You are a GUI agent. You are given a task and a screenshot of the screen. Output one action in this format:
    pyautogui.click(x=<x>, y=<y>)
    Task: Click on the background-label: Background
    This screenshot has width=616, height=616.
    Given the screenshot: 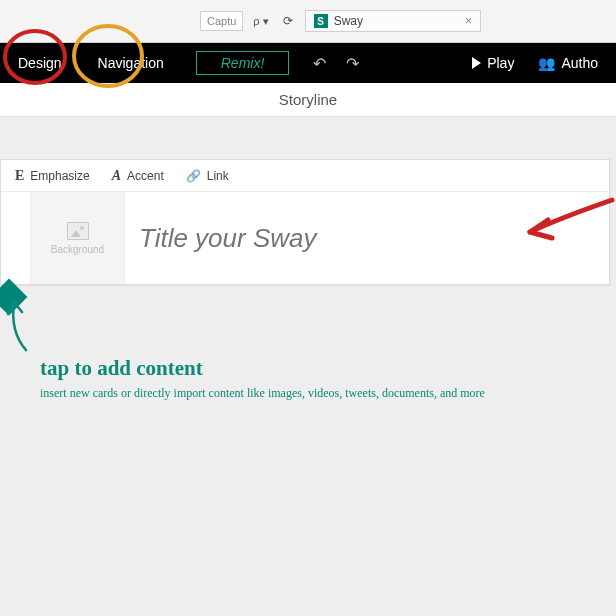 What is the action you would take?
    pyautogui.click(x=78, y=250)
    